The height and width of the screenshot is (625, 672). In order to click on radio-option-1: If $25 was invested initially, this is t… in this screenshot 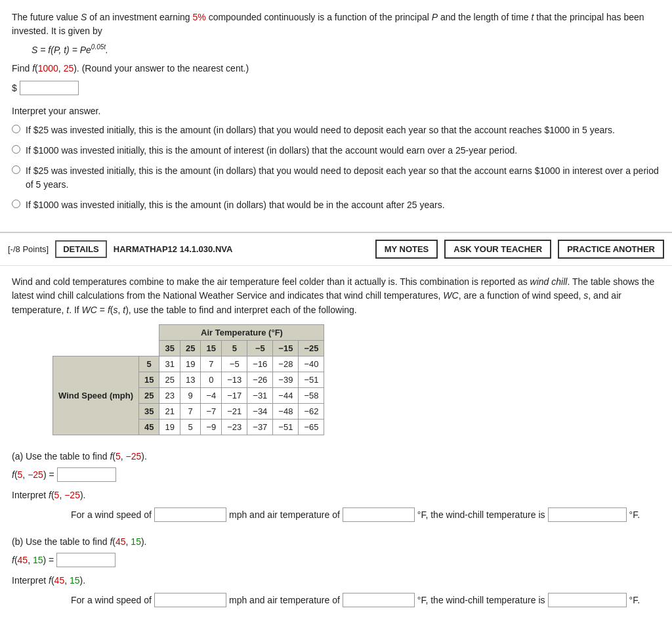, I will do `click(336, 130)`.